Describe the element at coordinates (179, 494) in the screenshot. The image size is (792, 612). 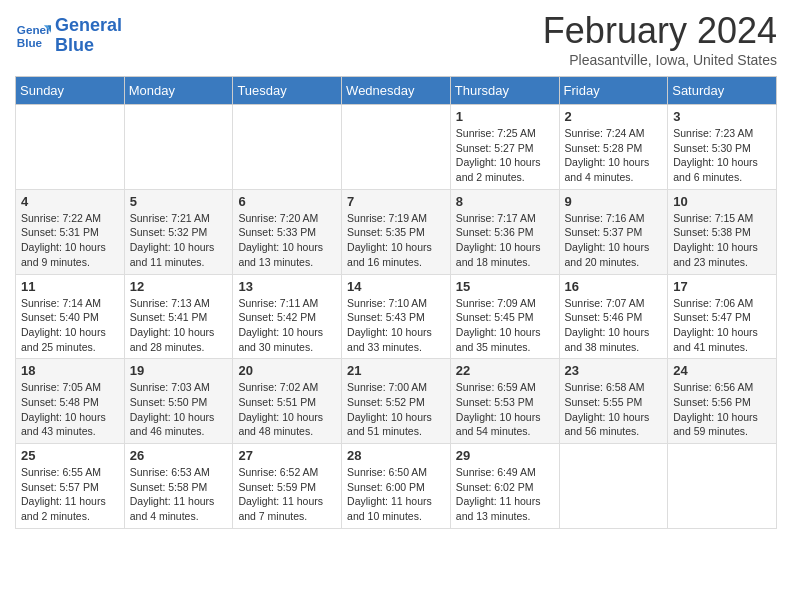
I see `day-info: Sunrise: 6:53 AM Sunset: 5:58 PM Dayligh…` at that location.